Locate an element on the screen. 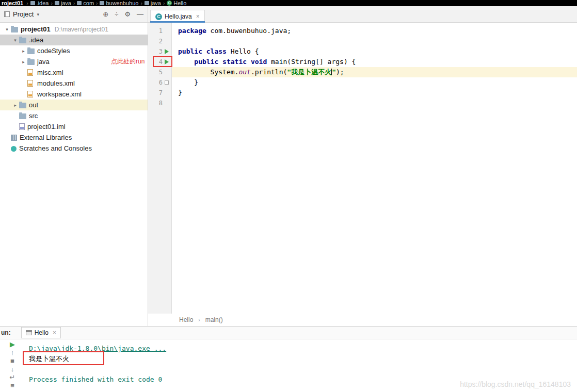 The width and height of the screenshot is (577, 392). softwrap-icon: ↵ is located at coordinates (12, 378).